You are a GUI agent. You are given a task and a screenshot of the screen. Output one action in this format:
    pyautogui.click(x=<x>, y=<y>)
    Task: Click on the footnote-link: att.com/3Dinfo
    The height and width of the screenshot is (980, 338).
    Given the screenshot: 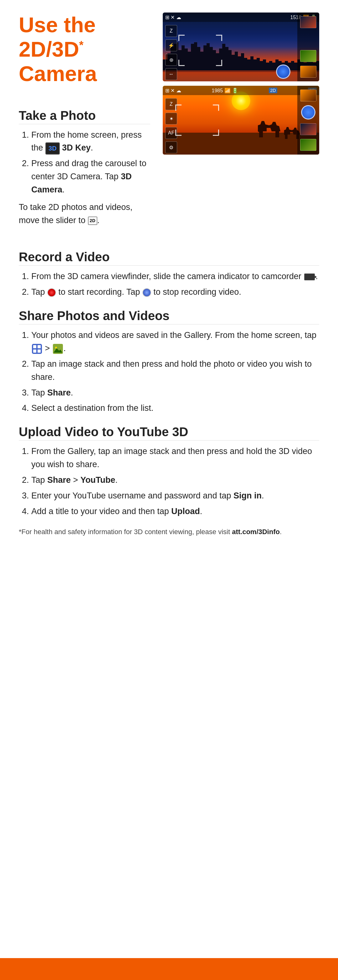 What is the action you would take?
    pyautogui.click(x=256, y=532)
    